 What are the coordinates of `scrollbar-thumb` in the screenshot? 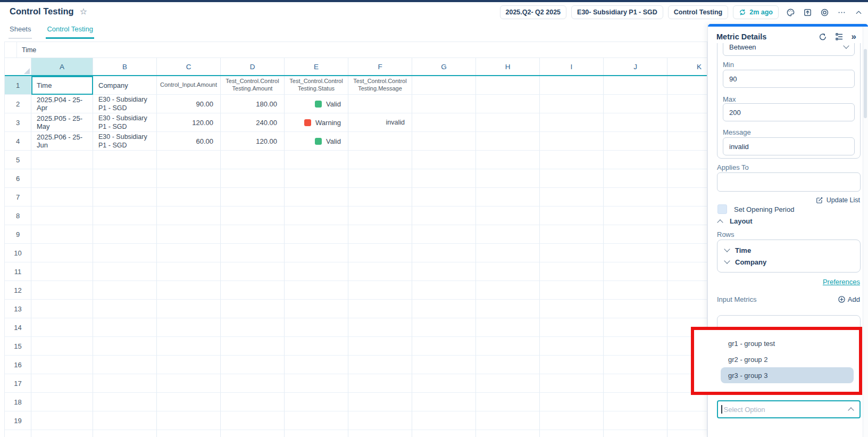 It's located at (865, 84).